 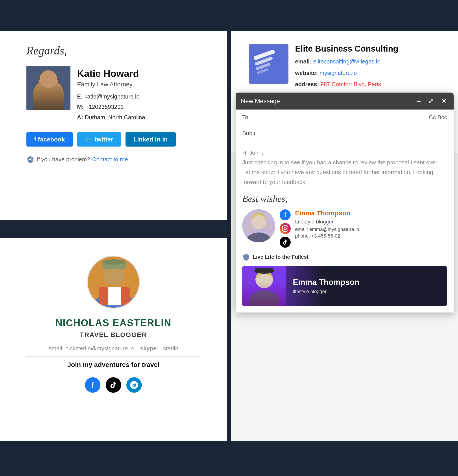 I want to click on compose-title: New Message, so click(x=260, y=101).